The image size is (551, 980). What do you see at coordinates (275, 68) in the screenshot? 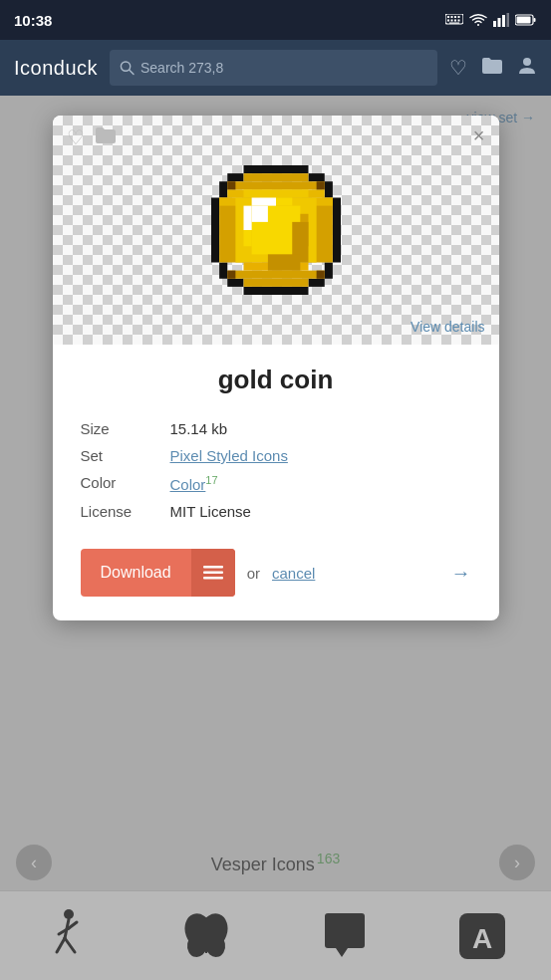
I see `navbar: Iconduck ♡` at bounding box center [275, 68].